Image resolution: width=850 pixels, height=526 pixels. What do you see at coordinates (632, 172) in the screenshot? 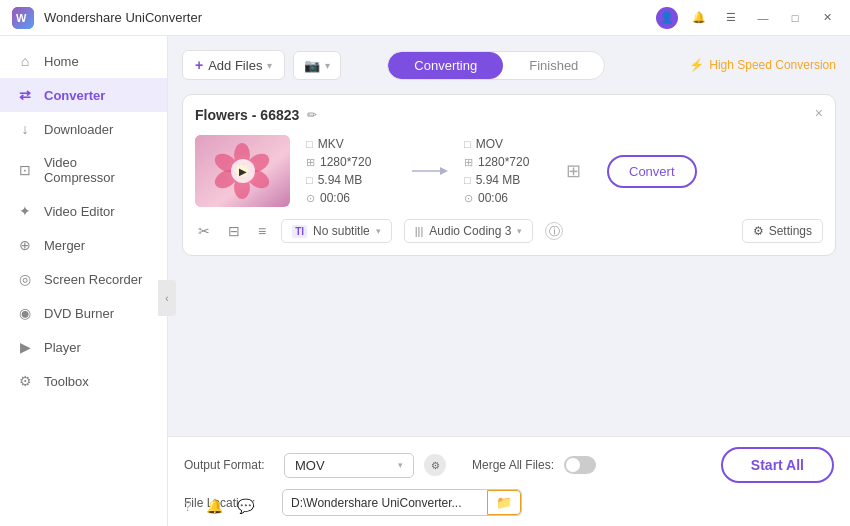
I see `card-actions-right: ⊞ Convert` at bounding box center [632, 172].